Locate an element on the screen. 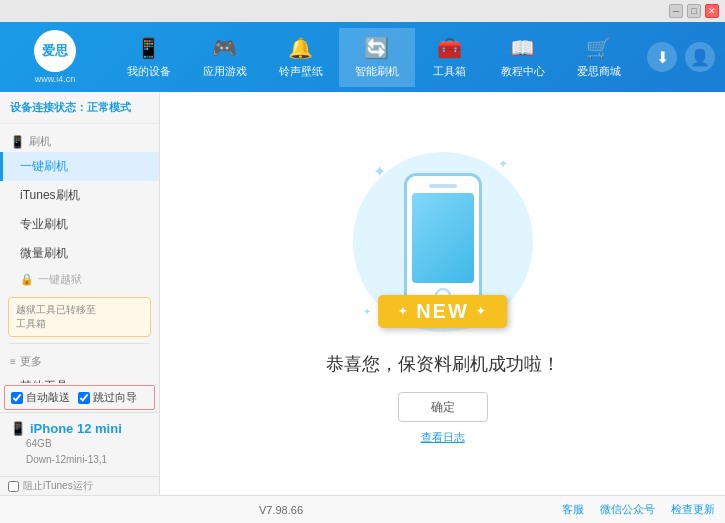  nav-shop-label: 爱思商城 is located at coordinates (599, 72).